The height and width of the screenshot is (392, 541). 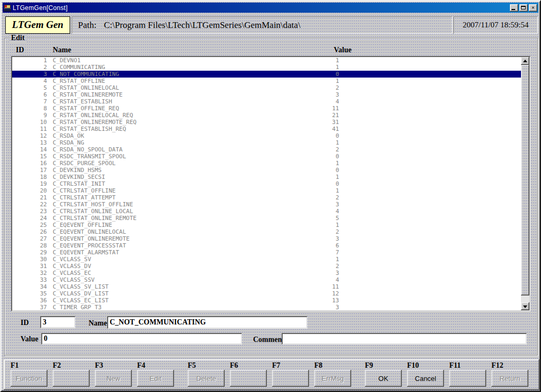 What do you see at coordinates (267, 88) in the screenshot?
I see `list-item: 5C_RSTAT_ONLINELOCAL2` at bounding box center [267, 88].